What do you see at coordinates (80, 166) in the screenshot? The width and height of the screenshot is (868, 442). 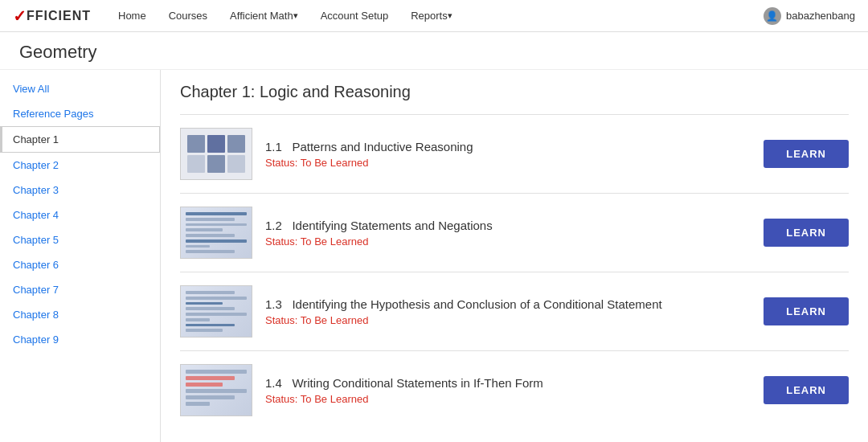 I see `sidebar-chapter-2: Chapter 2` at bounding box center [80, 166].